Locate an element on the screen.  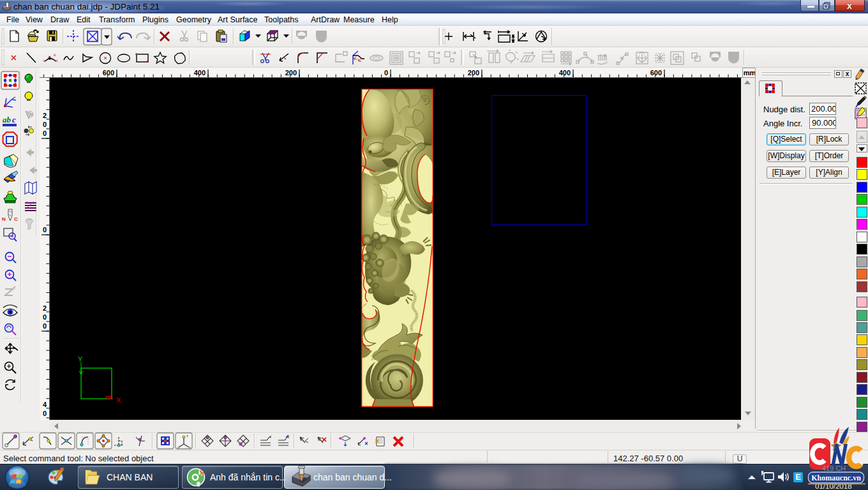
svg-text: 419 CH is located at coordinates (834, 468).